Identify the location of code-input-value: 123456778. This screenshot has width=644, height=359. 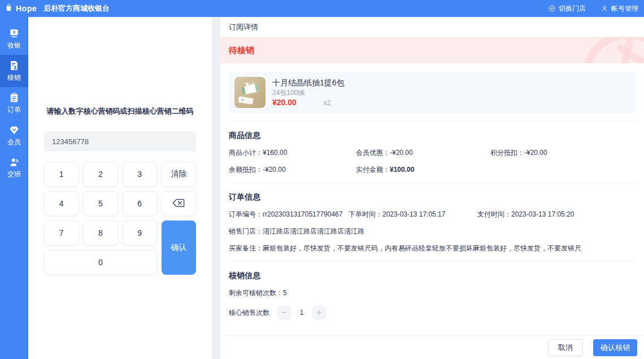
(70, 141).